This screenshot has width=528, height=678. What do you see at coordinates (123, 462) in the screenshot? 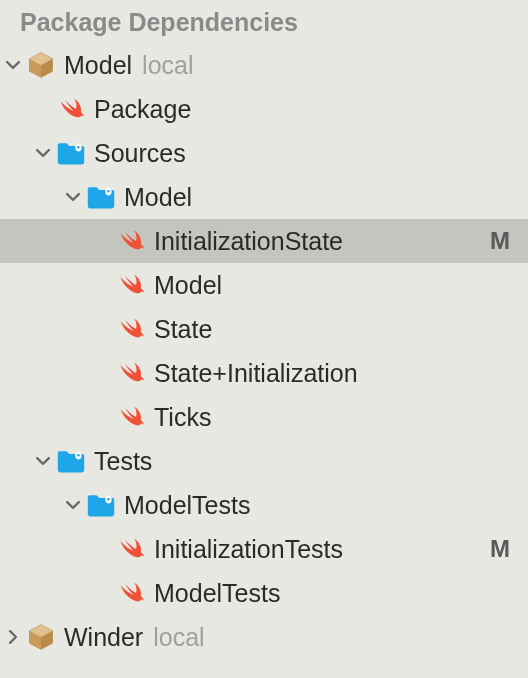
I see `tree-label: Tests` at bounding box center [123, 462].